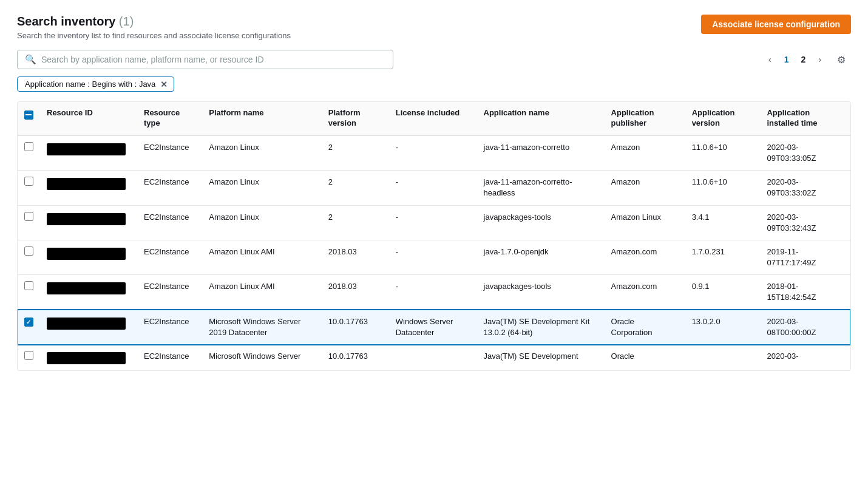 The width and height of the screenshot is (868, 479). What do you see at coordinates (722, 188) in the screenshot?
I see `application-version-cell: 11.0.6+10` at bounding box center [722, 188].